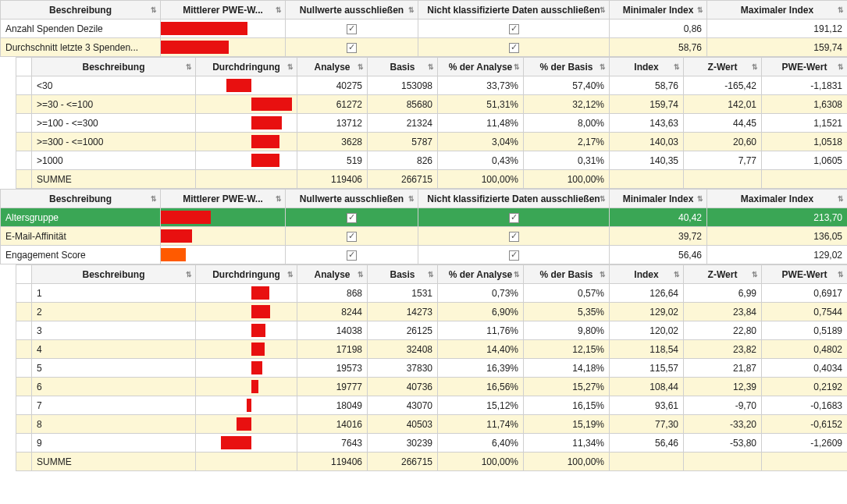 This screenshot has width=847, height=504. Describe the element at coordinates (432, 331) in the screenshot. I see `table-row: 3140382612511,76%9,80%120,0222,800,5189` at that location.